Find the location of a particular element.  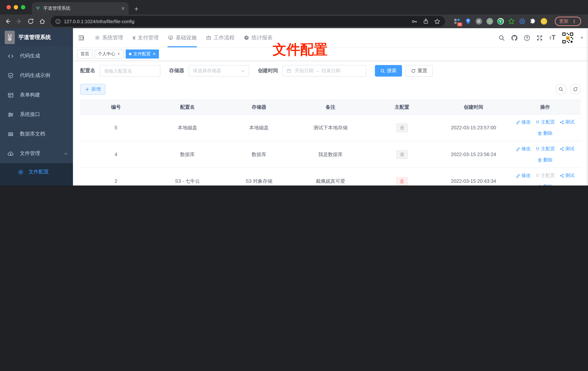

browser-menu-icon: ⋮ is located at coordinates (574, 21).